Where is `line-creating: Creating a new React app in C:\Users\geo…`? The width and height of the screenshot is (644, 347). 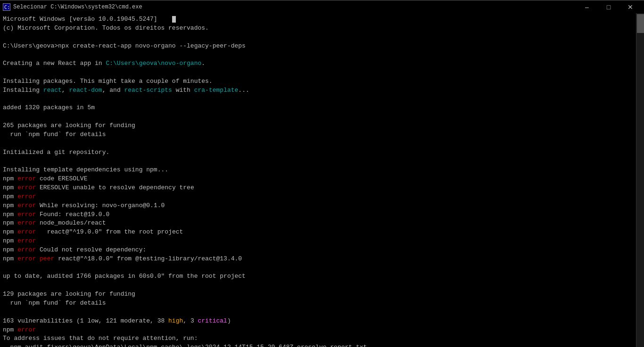 line-creating: Creating a new React app in C:\Users\geo… is located at coordinates (322, 64).